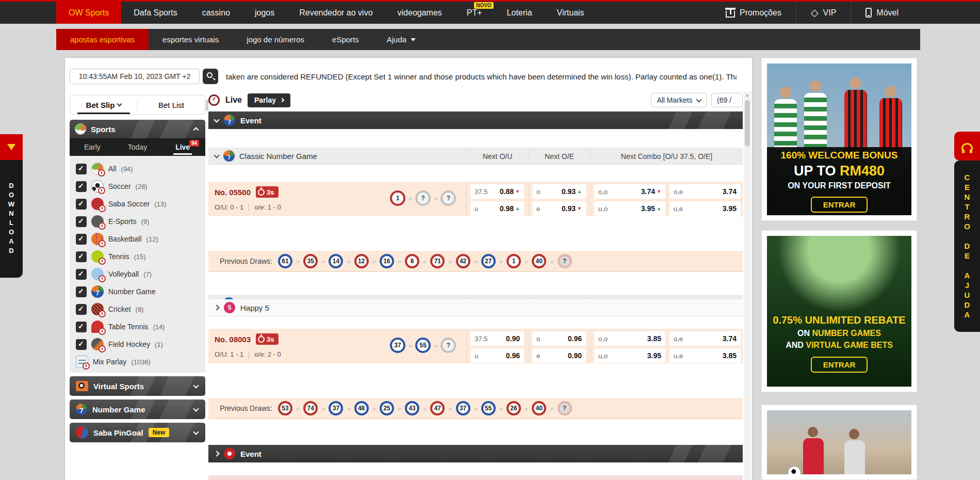 The height and width of the screenshot is (480, 980). Describe the element at coordinates (437, 408) in the screenshot. I see `draw-ball: 47` at that location.